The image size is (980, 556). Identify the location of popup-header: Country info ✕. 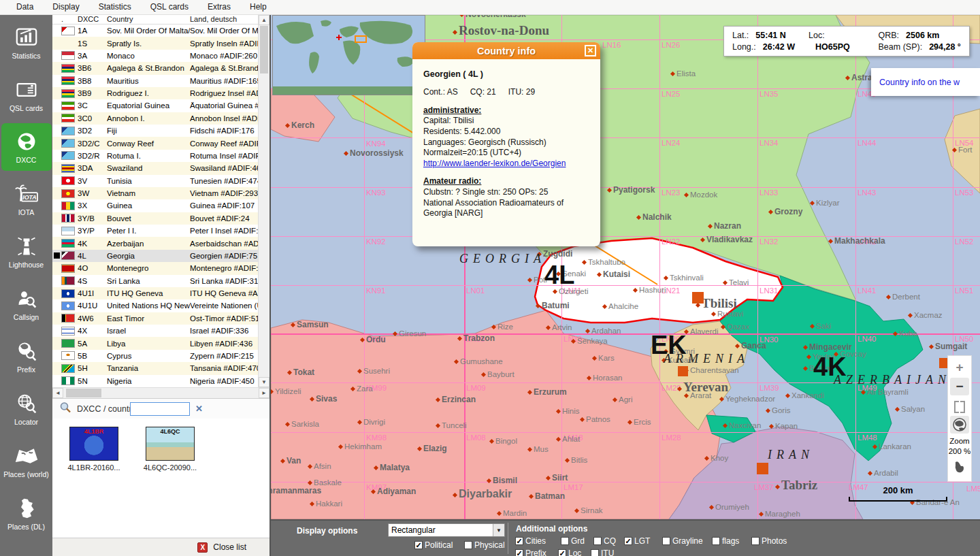
(506, 50).